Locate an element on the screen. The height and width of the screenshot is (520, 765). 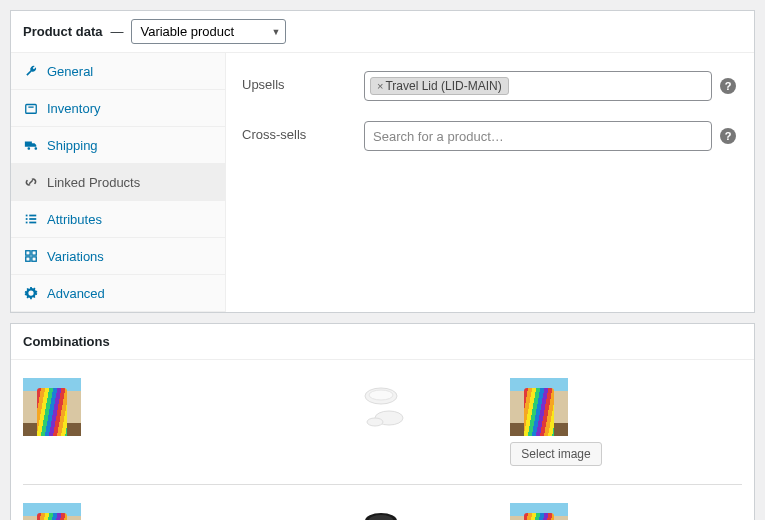
remove-tag-icon: × is located at coordinates (380, 86).